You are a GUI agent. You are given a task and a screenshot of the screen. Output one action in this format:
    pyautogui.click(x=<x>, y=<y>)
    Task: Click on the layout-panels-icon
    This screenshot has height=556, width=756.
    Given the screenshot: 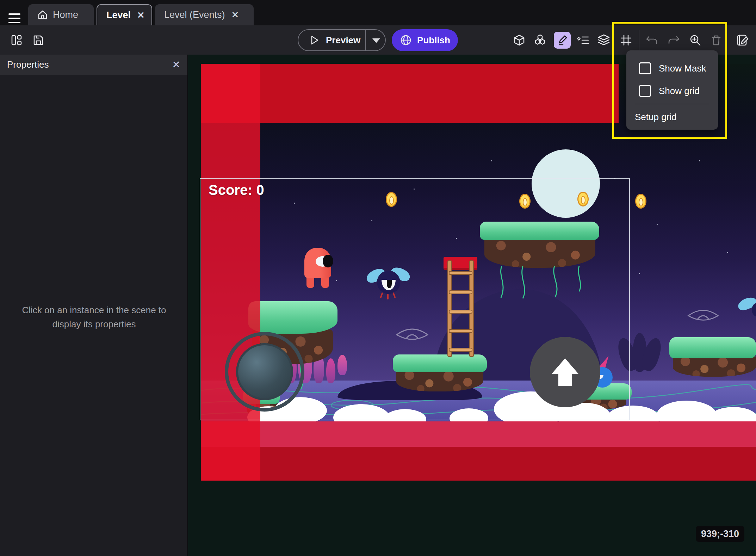 What is the action you would take?
    pyautogui.click(x=17, y=40)
    